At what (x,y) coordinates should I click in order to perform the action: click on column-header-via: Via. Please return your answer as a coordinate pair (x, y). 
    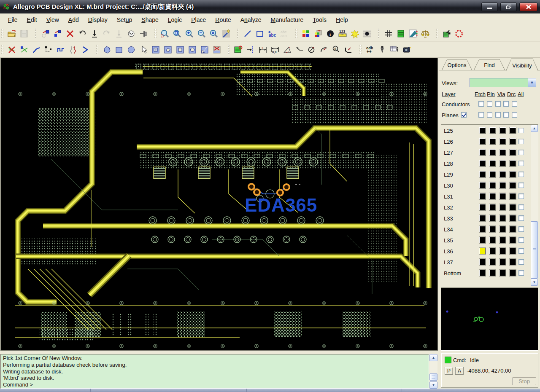
    Looking at the image, I should click on (501, 94).